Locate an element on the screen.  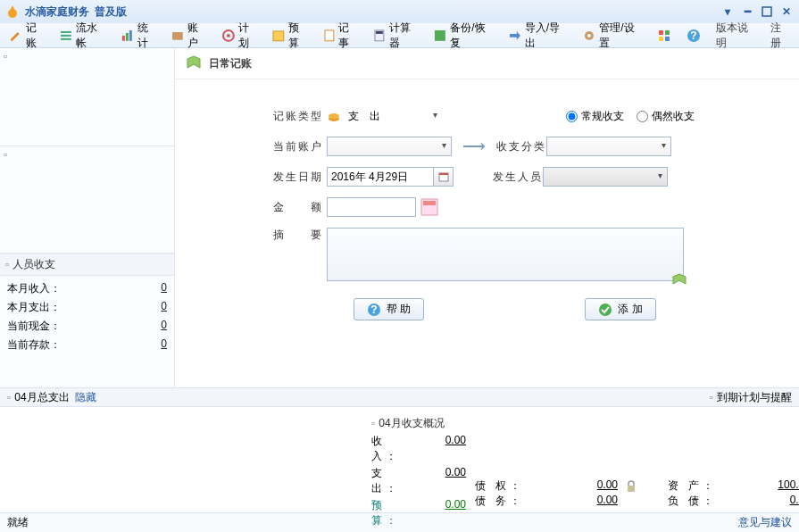
coins-icon is located at coordinates (334, 116).